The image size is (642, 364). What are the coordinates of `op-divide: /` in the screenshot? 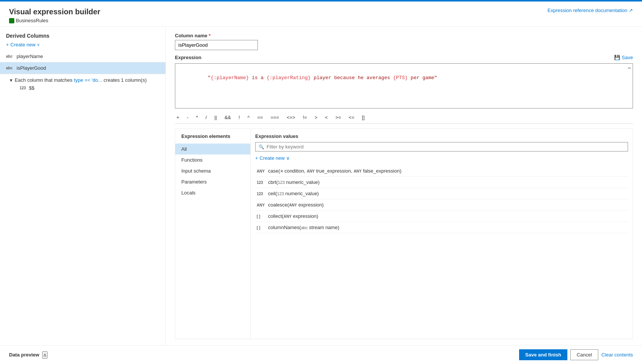 It's located at (206, 118).